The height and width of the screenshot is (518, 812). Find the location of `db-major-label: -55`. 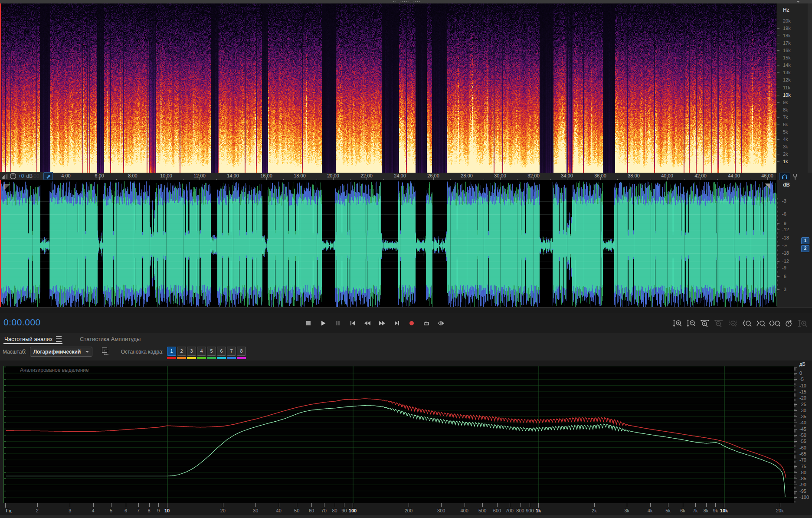

db-major-label: -55 is located at coordinates (803, 441).